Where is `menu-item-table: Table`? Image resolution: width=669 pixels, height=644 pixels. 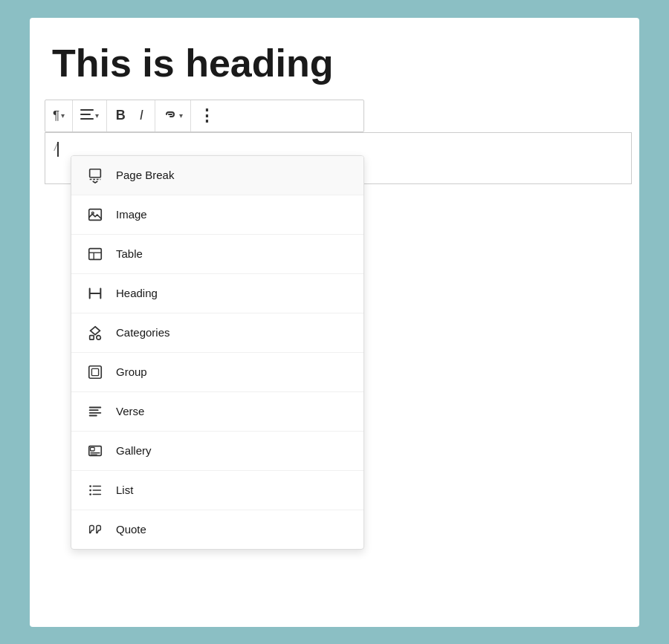 menu-item-table: Table is located at coordinates (217, 254).